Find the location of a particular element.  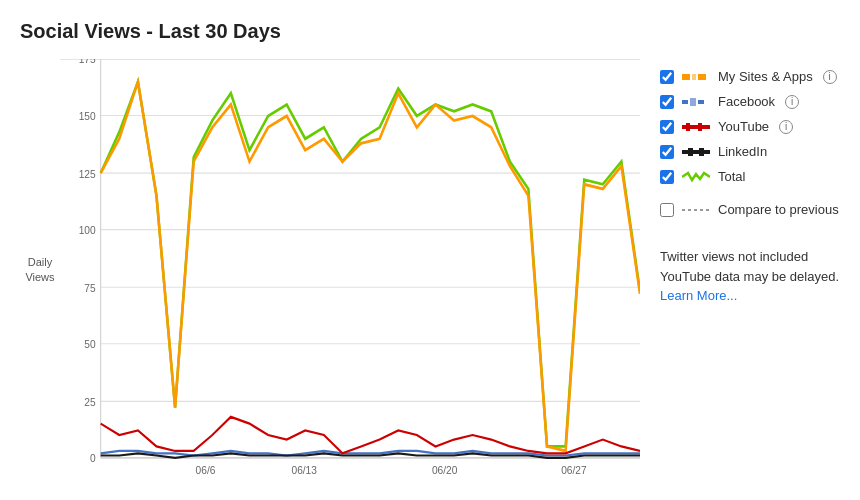

note-twitter: Twitter views not included is located at coordinates (750, 257).